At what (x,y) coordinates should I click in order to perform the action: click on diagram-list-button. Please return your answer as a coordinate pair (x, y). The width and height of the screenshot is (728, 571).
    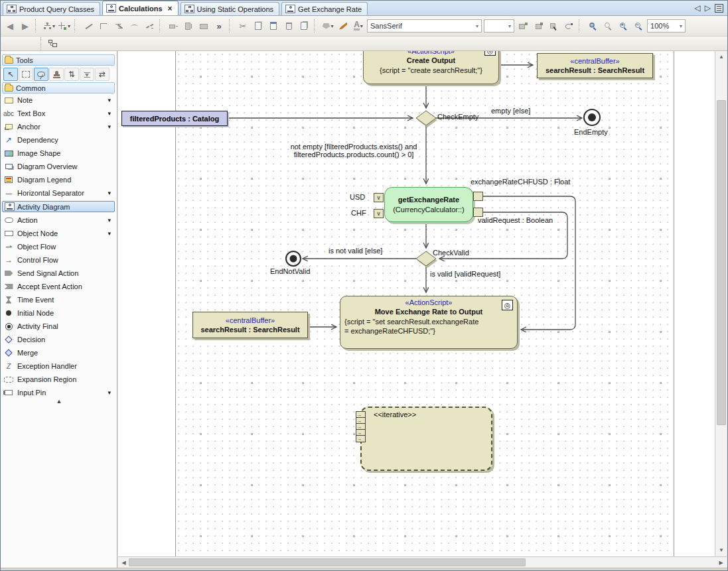
    Looking at the image, I should click on (719, 8).